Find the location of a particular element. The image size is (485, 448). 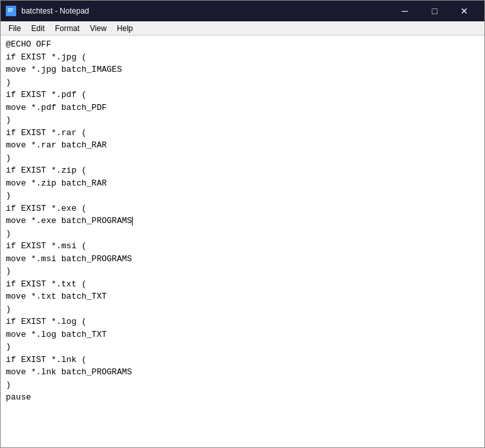

maximize-button: □ is located at coordinates (435, 11).